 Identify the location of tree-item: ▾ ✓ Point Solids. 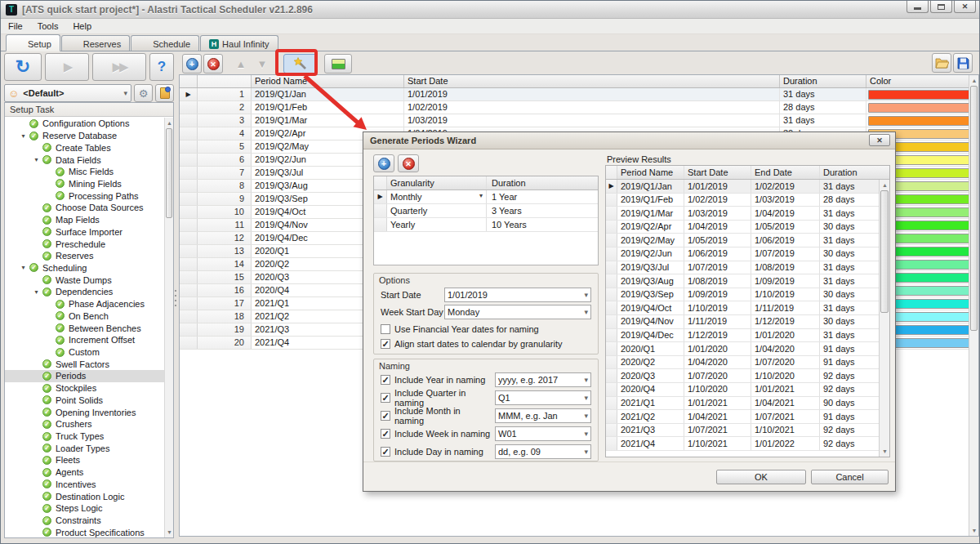
(85, 400).